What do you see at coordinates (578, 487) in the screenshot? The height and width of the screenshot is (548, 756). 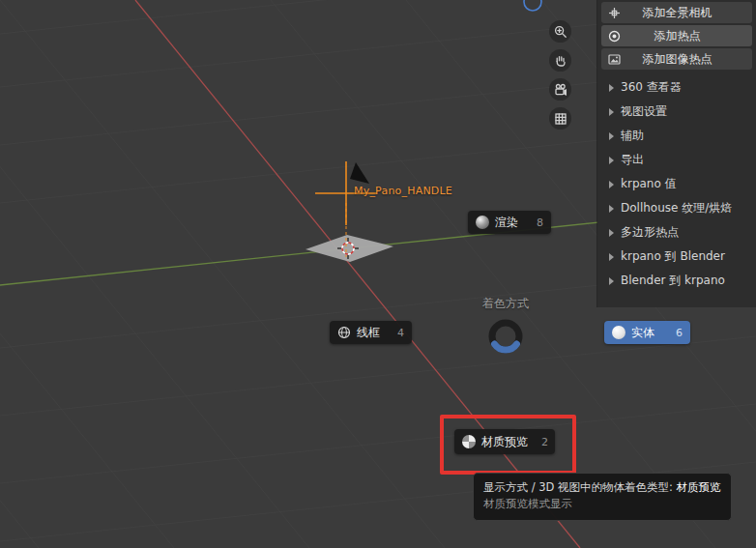 I see `tooltip-description: 显示方式 / 3D 视图中的物体着色类型:` at bounding box center [578, 487].